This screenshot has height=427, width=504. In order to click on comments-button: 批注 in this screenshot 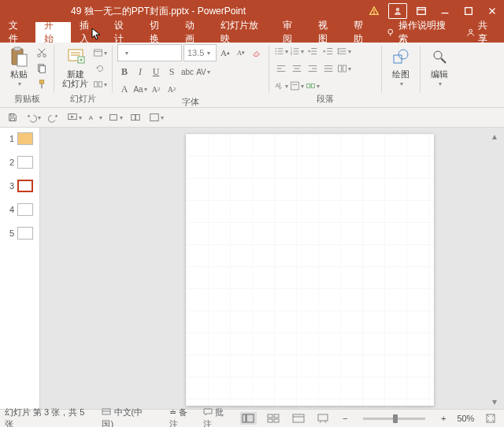, I will do `click(217, 417)`.